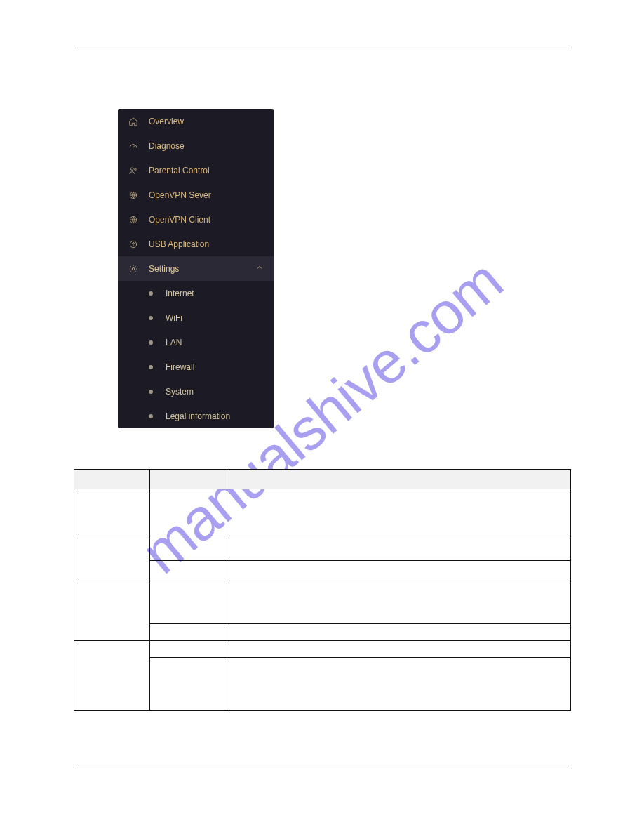 This screenshot has height=834, width=644. What do you see at coordinates (180, 392) in the screenshot?
I see `sidebar-subitem-label: System` at bounding box center [180, 392].